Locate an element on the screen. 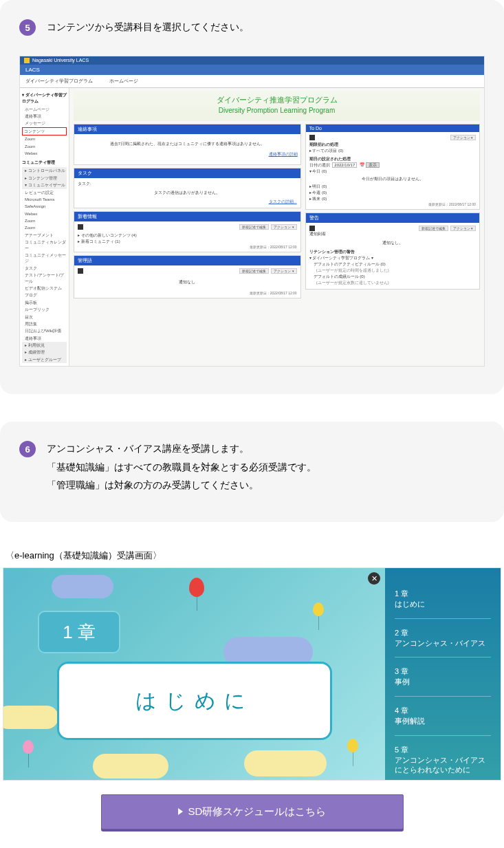  chapter-nav-item: 4 章事例解説 is located at coordinates (443, 716).